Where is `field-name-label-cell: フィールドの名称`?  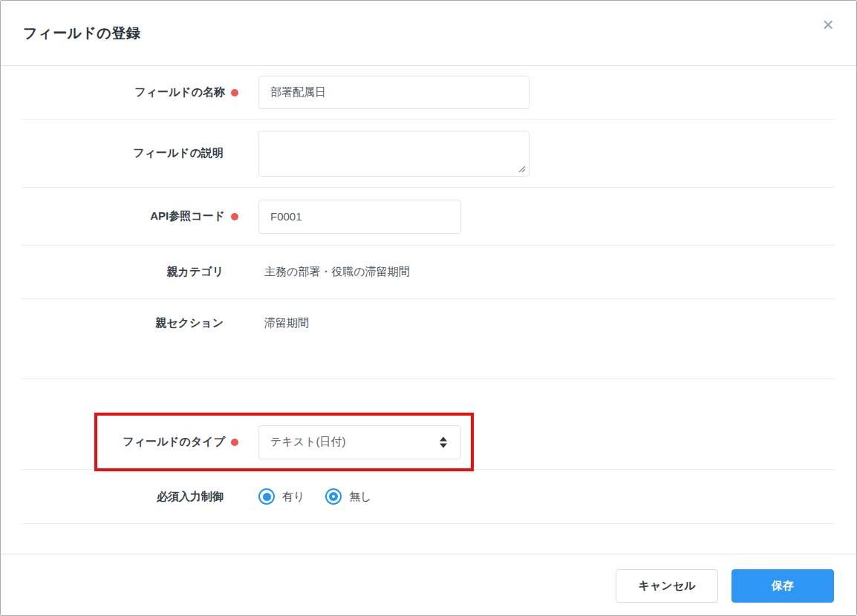 field-name-label-cell: フィールドの名称 is located at coordinates (130, 92).